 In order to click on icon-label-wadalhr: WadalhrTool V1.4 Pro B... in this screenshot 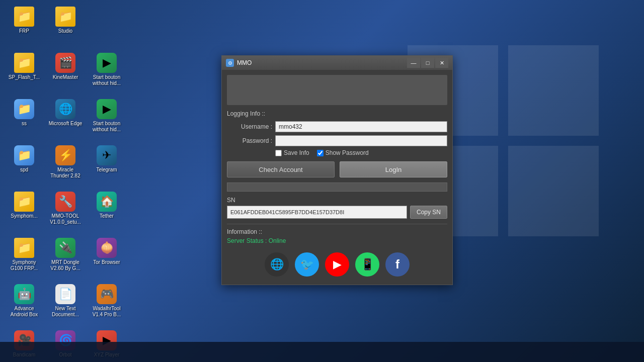, I will do `click(107, 312)`.